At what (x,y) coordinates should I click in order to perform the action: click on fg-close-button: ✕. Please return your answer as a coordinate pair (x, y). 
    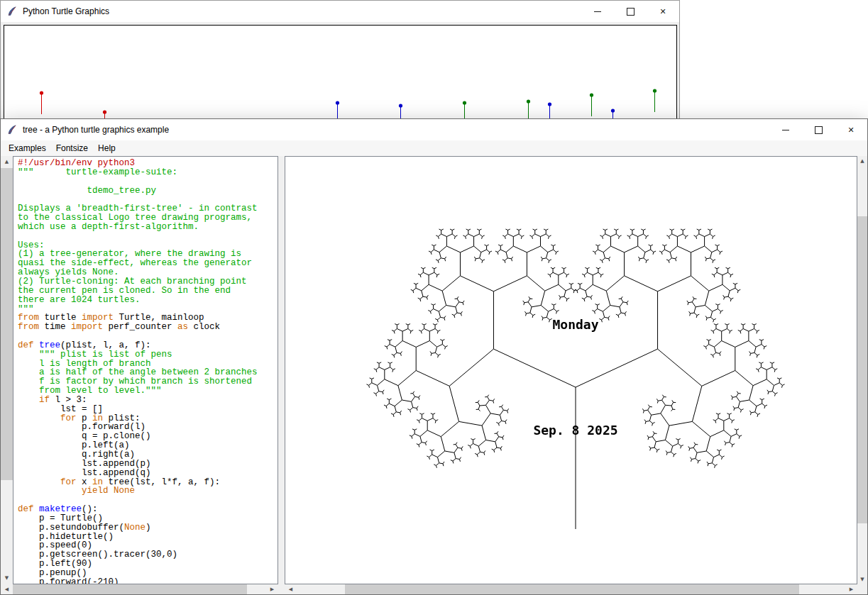
    Looking at the image, I should click on (851, 130).